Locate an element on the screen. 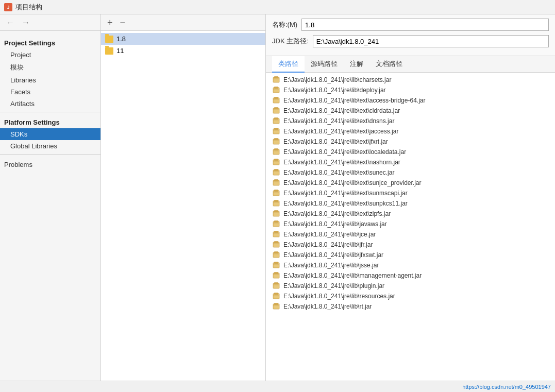  file-list-item: E:\Java\jdk1.8.0_241\jre\lib\ext\sunec.j… is located at coordinates (410, 173).